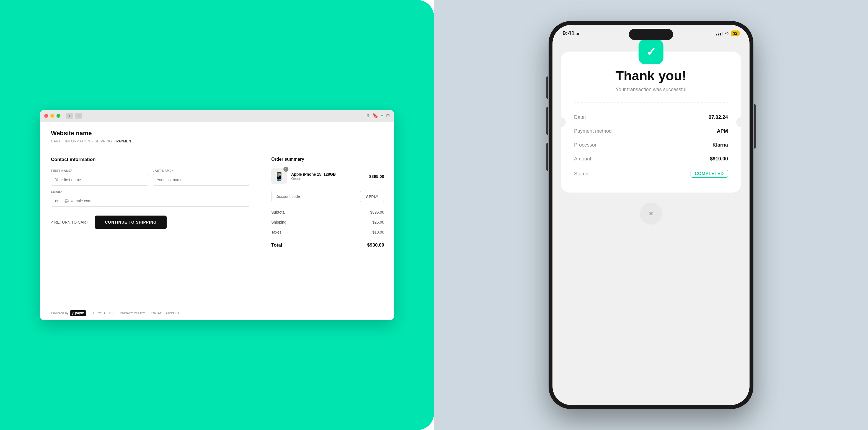  I want to click on email-group: EMAIL*, so click(150, 198).